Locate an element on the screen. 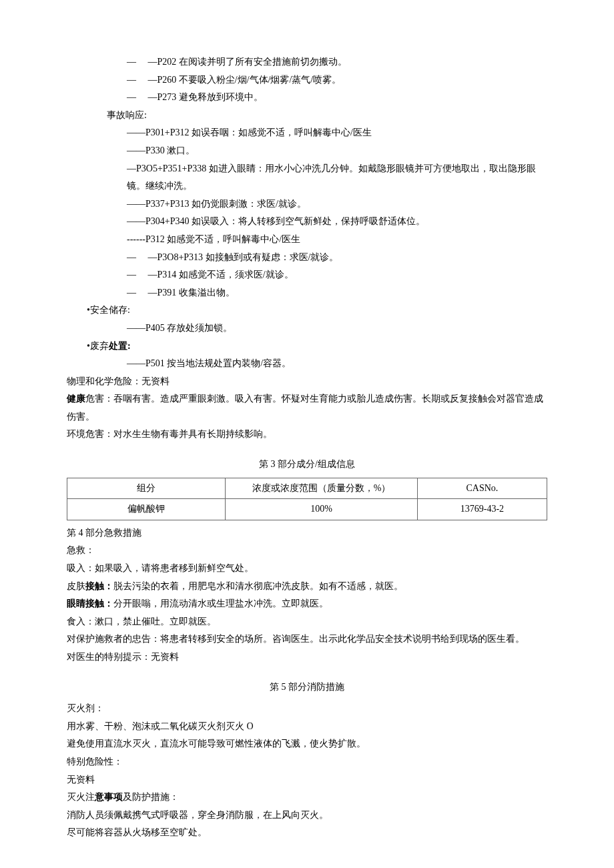  extinguishing-avoid: 避免使用直流水灭火，直流水可能导致可燃性液体的飞溅，使火势扩散。 is located at coordinates (307, 745).